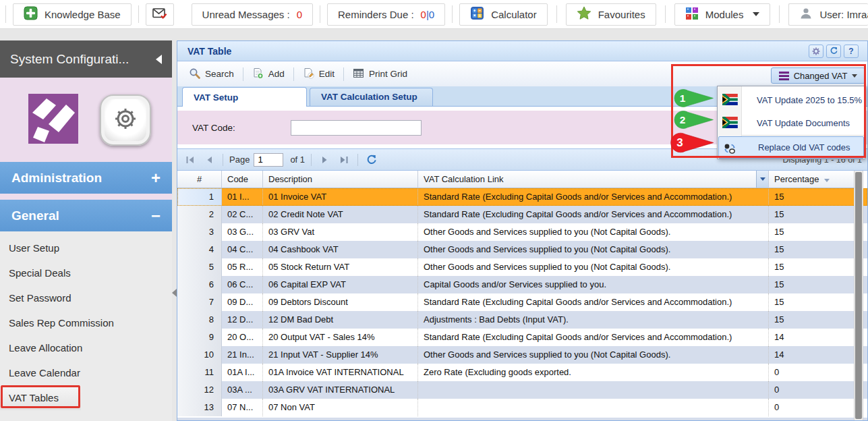 The width and height of the screenshot is (868, 421). I want to click on sidebar-header: System Configurati..., so click(86, 59).